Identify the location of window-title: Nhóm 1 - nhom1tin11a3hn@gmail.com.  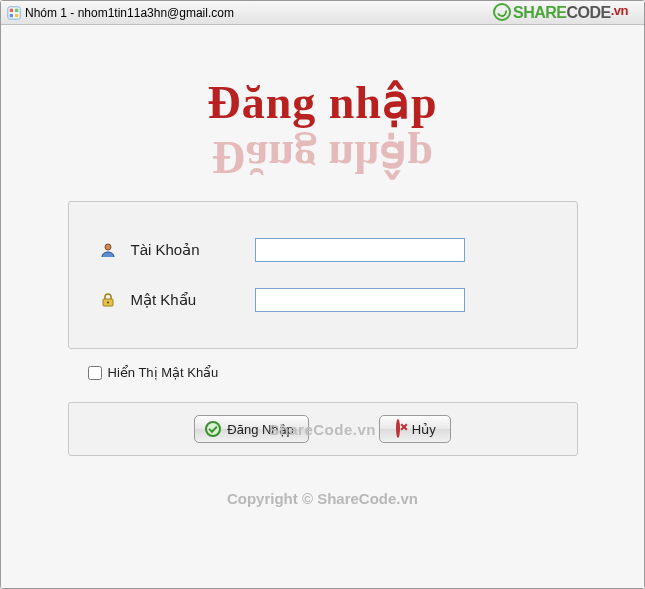
(130, 13).